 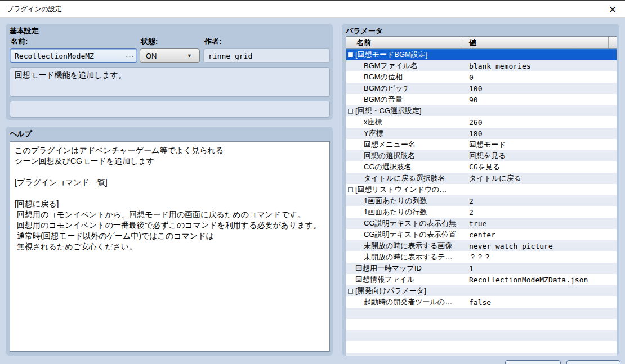 What do you see at coordinates (149, 42) in the screenshot?
I see `status-label: 状態:` at bounding box center [149, 42].